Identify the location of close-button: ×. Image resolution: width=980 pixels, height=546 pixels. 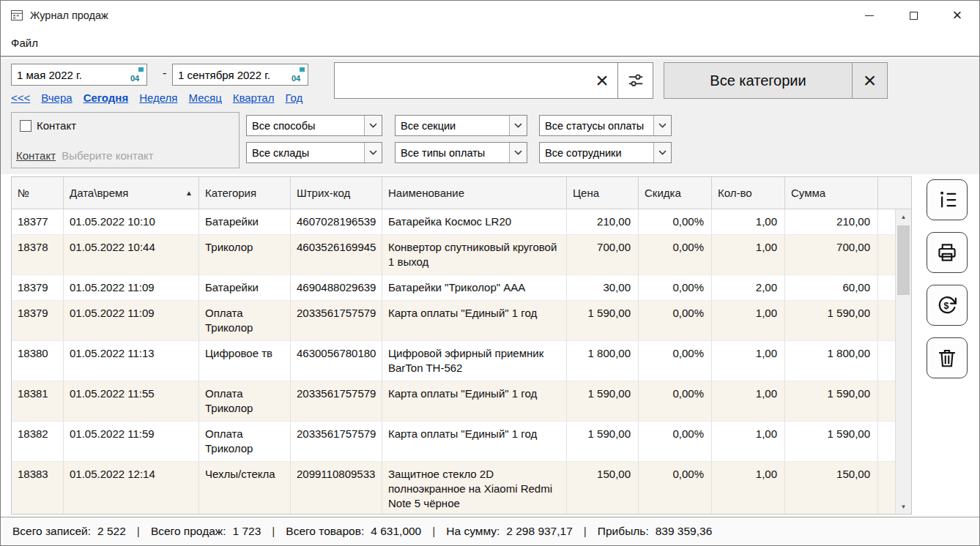
(957, 15).